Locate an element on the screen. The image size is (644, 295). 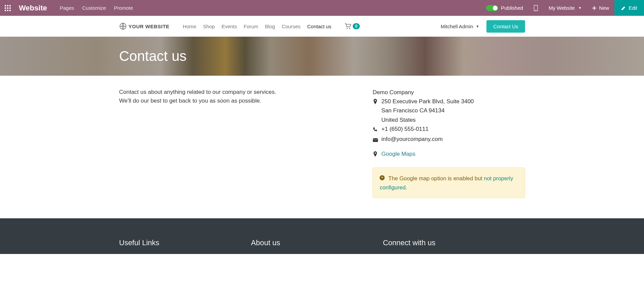
app-brand: Website is located at coordinates (33, 8).